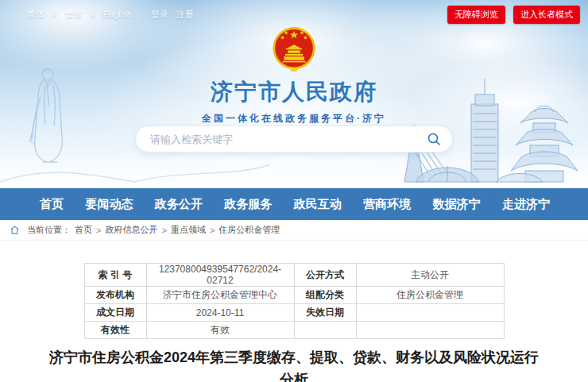 This screenshot has width=588, height=382. What do you see at coordinates (160, 14) in the screenshot?
I see `login-link: 登录` at bounding box center [160, 14].